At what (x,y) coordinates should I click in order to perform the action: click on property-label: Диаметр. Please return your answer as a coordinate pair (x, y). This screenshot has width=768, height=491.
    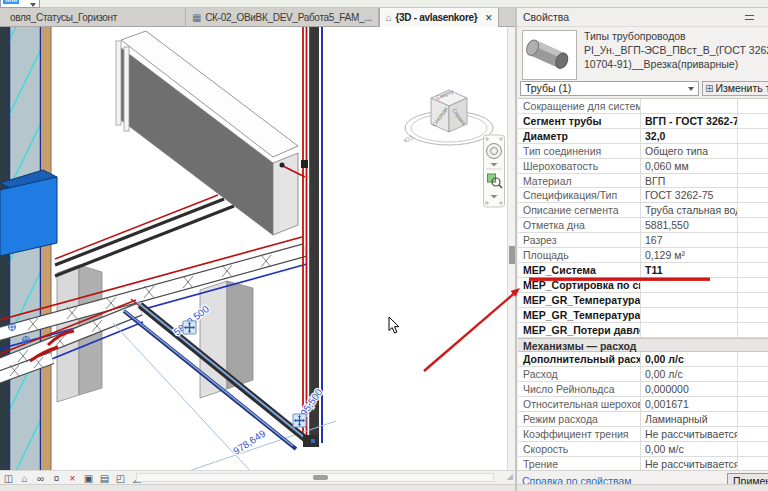
    Looking at the image, I should click on (580, 136).